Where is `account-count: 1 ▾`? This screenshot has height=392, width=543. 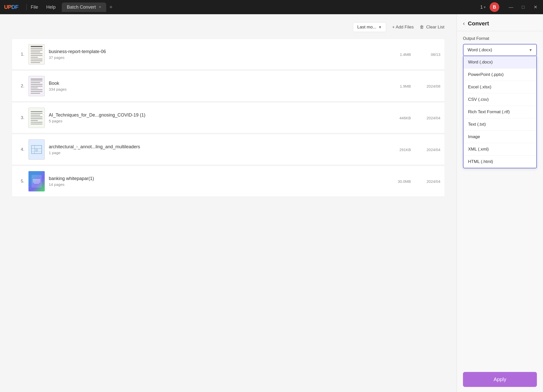 account-count: 1 ▾ is located at coordinates (483, 7).